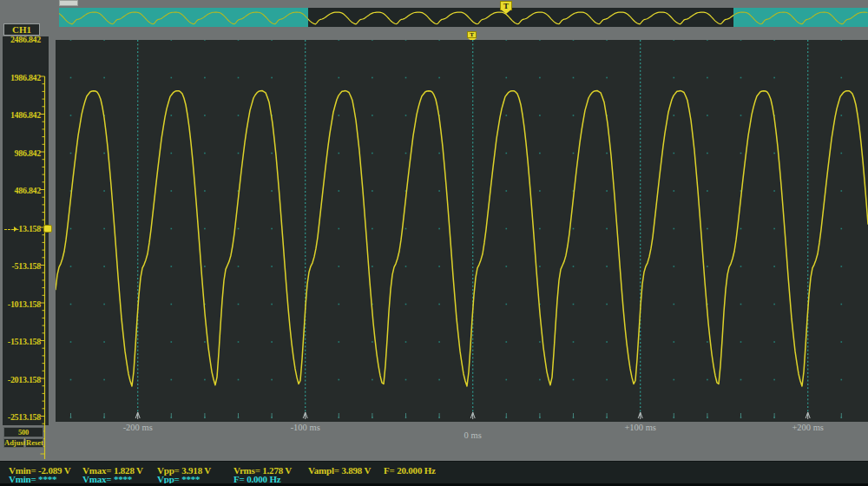 This screenshot has height=486, width=868. Describe the element at coordinates (472, 35) in the screenshot. I see `trigger-time-flag: T` at that location.